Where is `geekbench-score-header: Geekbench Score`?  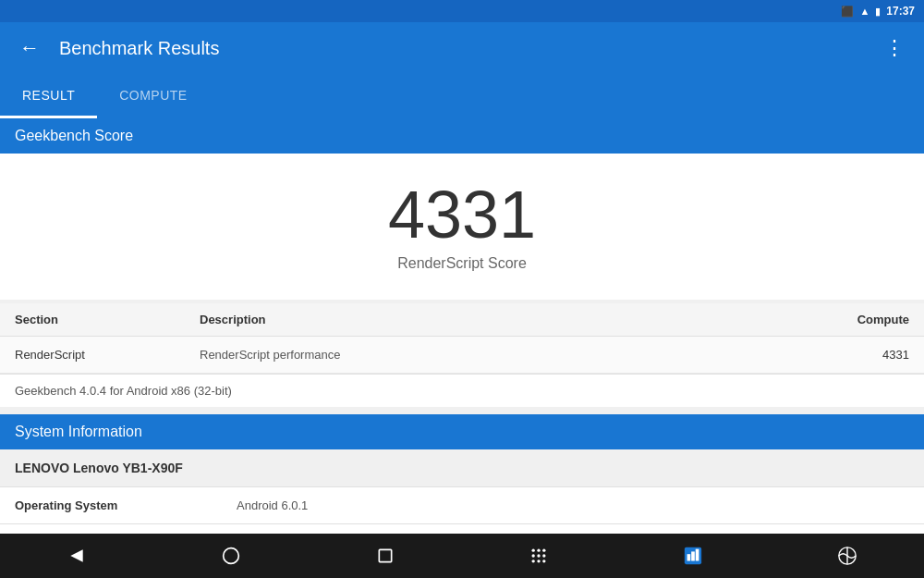 geekbench-score-header: Geekbench Score is located at coordinates (462, 136).